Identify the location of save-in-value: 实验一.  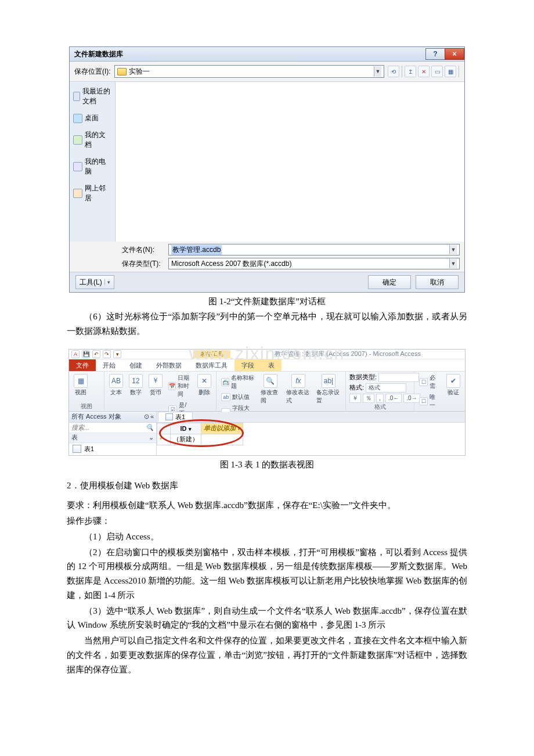
(139, 72).